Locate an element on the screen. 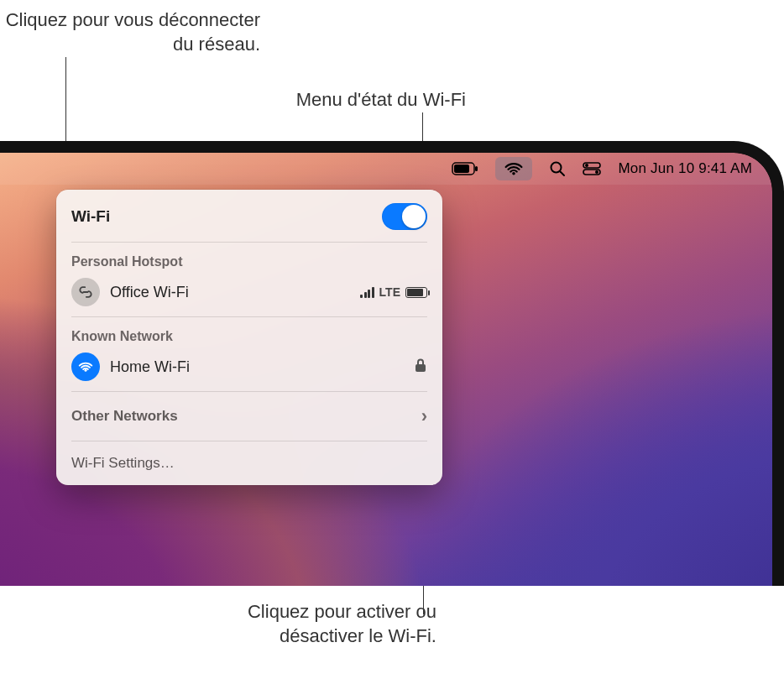  carrier-label: LTE is located at coordinates (389, 292).